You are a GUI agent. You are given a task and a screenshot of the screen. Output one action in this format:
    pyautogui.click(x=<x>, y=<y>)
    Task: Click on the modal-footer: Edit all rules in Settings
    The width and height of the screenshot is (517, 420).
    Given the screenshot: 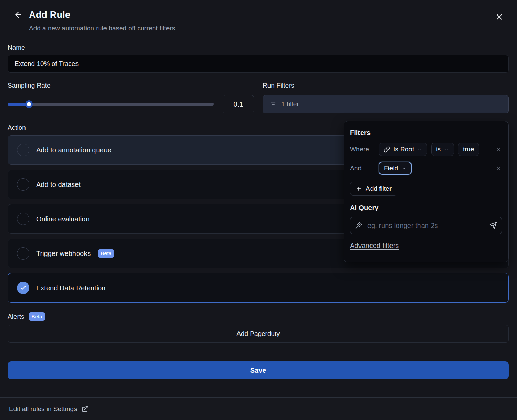 What is the action you would take?
    pyautogui.click(x=258, y=409)
    